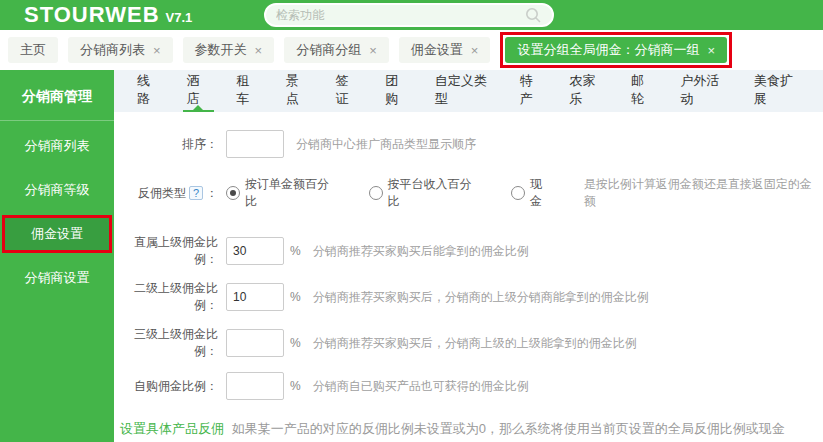 This screenshot has width=823, height=442. I want to click on sidebar-item-distributor-settings: 分销商设置, so click(57, 278).